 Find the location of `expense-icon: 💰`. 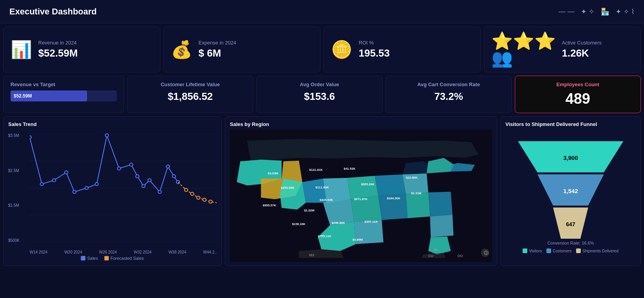

expense-icon: 💰 is located at coordinates (182, 50).